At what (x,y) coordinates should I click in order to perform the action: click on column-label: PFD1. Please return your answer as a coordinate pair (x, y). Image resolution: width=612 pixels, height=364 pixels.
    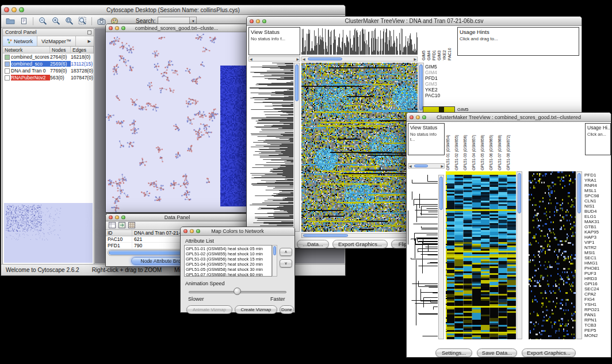
    Looking at the image, I should click on (435, 44).